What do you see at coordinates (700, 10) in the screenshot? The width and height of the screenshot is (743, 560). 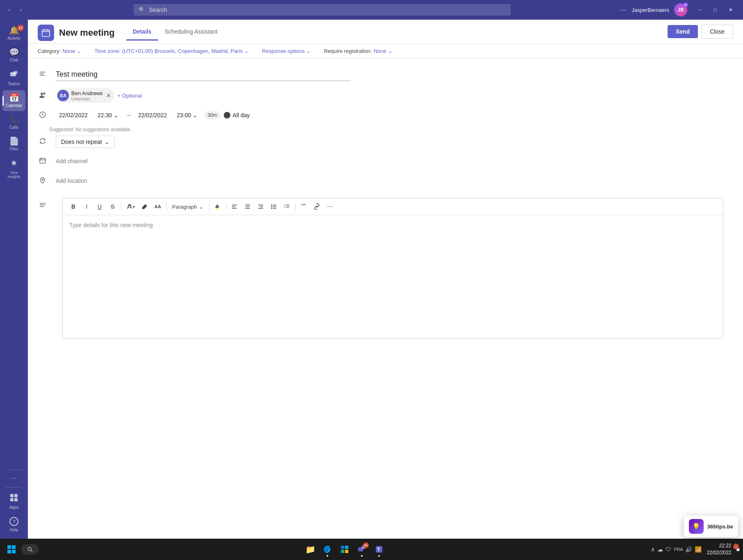 I see `minimize-button: −` at bounding box center [700, 10].